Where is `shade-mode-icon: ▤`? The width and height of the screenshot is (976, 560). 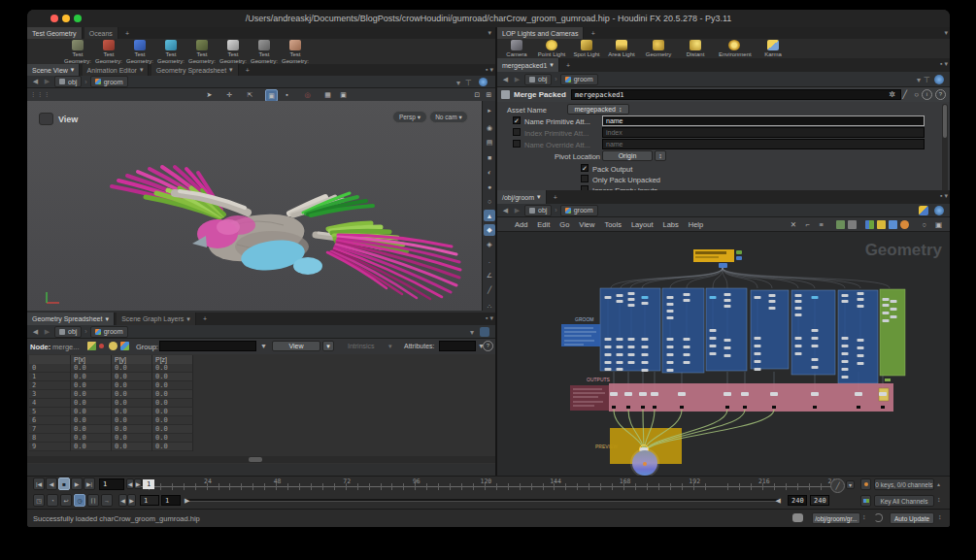 shade-mode-icon: ▤ is located at coordinates (489, 143).